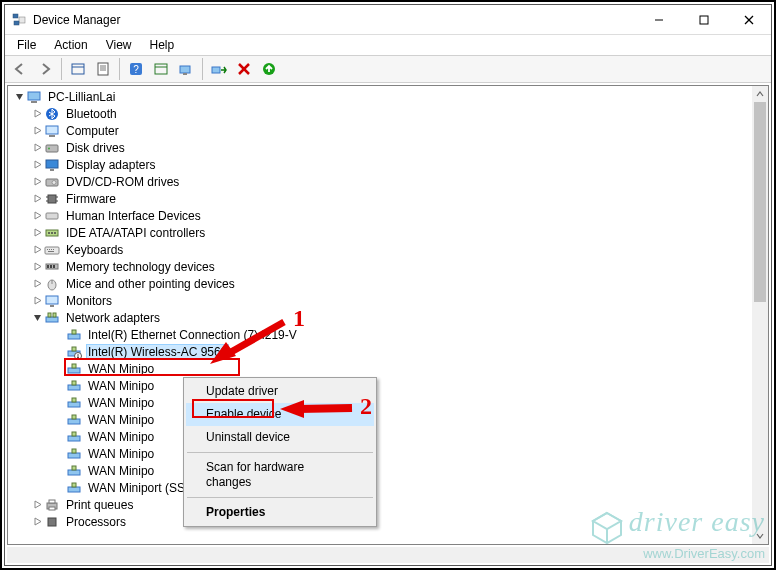  Describe the element at coordinates (45, 69) in the screenshot. I see `forward-button` at that location.